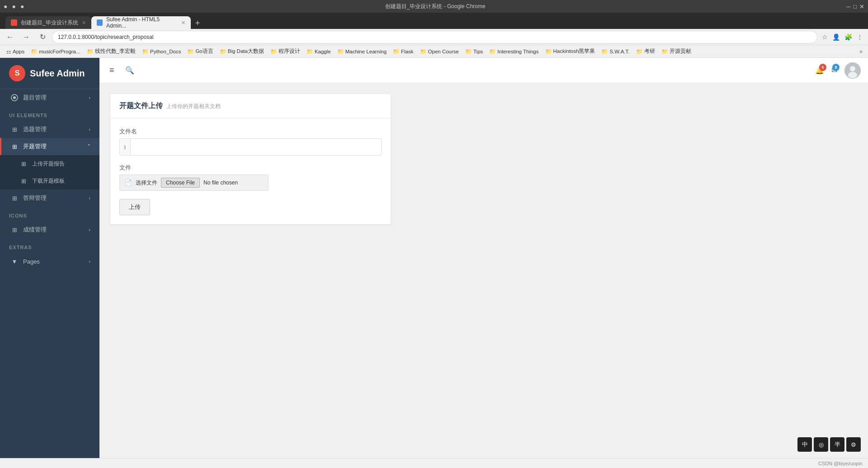  Describe the element at coordinates (200, 52) in the screenshot. I see `bookmark-go: 📁 Go语言` at that location.